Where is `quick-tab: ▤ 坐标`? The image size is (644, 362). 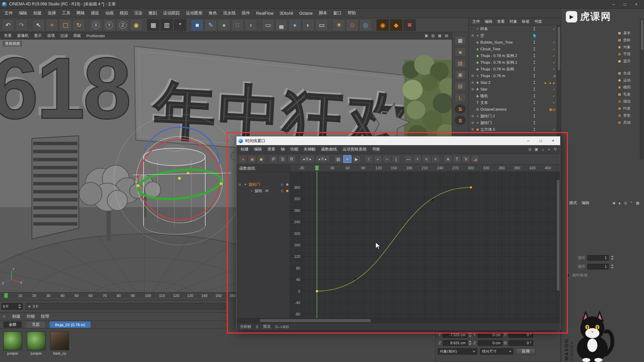 quick-tab: ▤ 坐标 is located at coordinates (630, 40).